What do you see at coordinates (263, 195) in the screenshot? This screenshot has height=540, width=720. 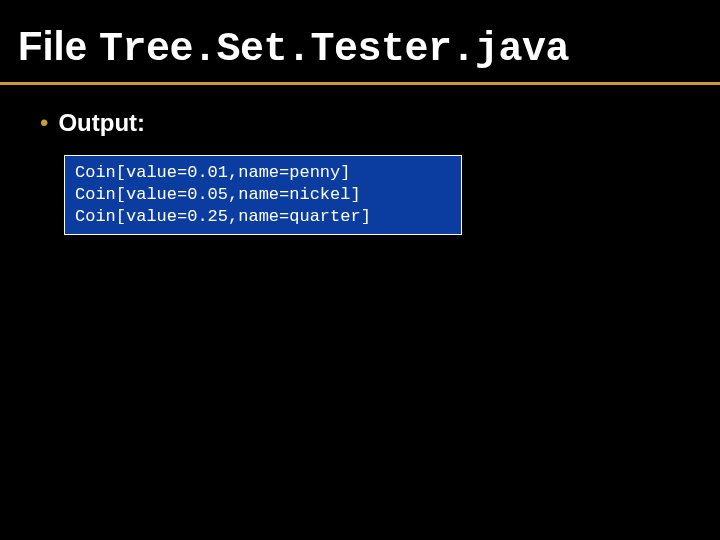 I see `output-box: Coin[value=0.01,name=penny] Coin[value=0…` at bounding box center [263, 195].